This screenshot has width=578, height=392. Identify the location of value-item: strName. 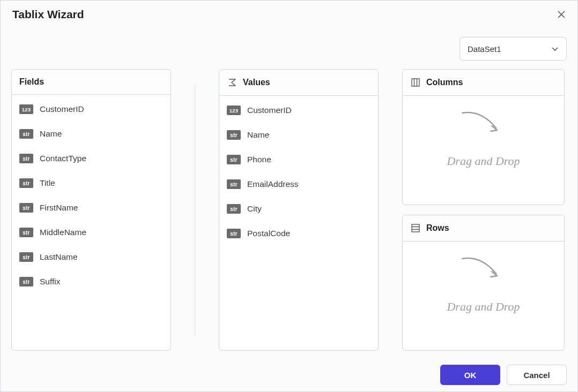
(299, 135).